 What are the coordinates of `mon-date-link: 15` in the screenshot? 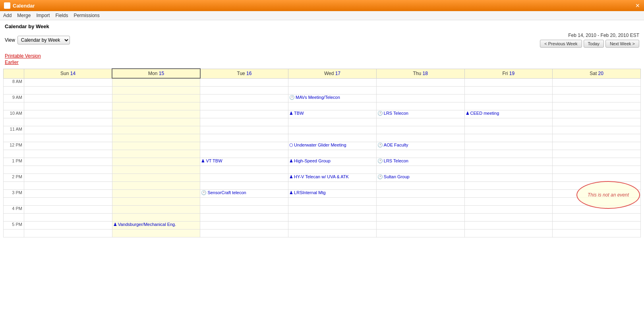 It's located at (161, 73).